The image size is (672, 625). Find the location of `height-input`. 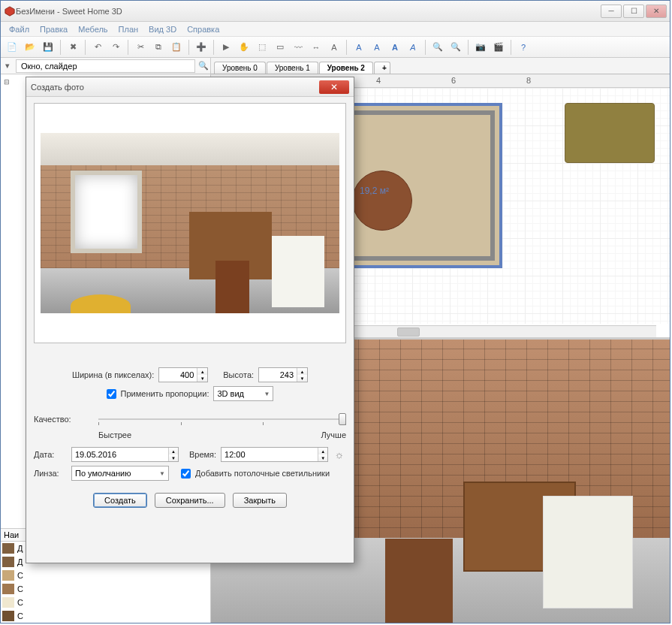

height-input is located at coordinates (278, 375).